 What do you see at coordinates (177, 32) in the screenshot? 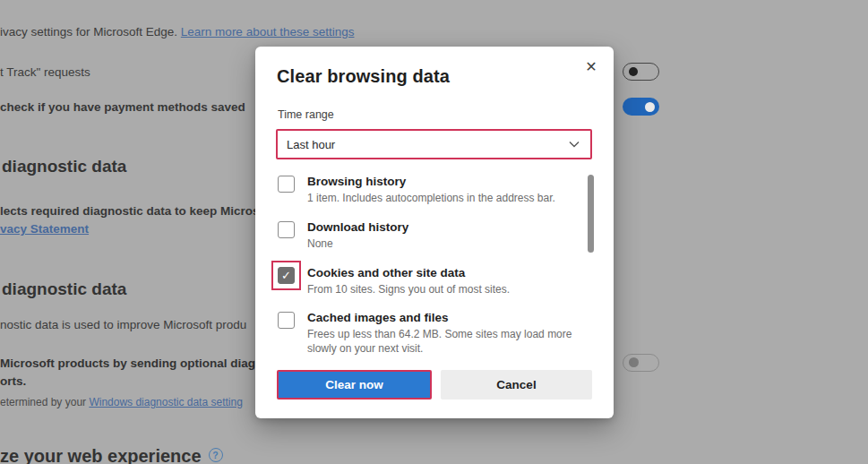
I see `privacy-intro-line: ivacy settings for Microsoft Edge. Learn…` at bounding box center [177, 32].